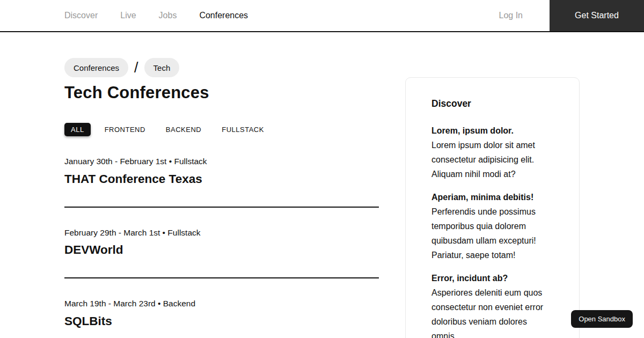  What do you see at coordinates (597, 16) in the screenshot?
I see `get-started-button: Get Started` at bounding box center [597, 16].